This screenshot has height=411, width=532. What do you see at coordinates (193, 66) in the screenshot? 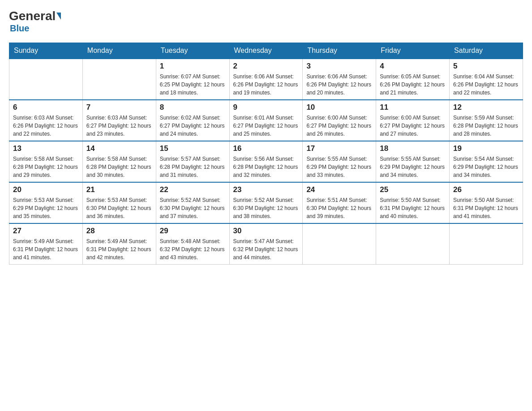
I see `day-number: 1` at bounding box center [193, 66].